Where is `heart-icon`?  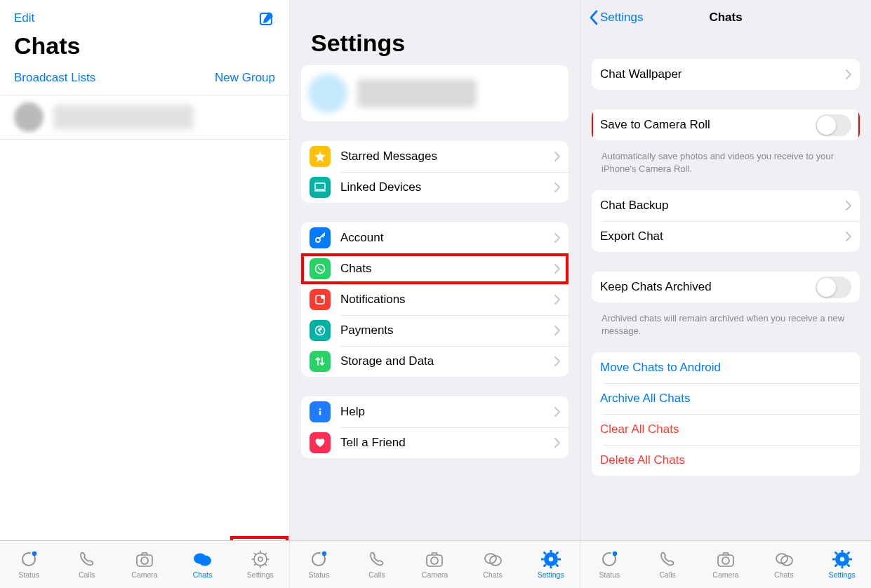 heart-icon is located at coordinates (320, 443).